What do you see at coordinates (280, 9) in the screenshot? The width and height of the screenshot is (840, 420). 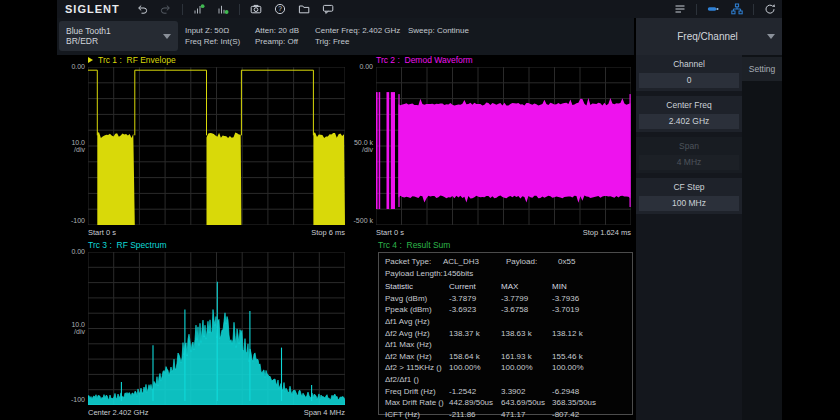 I see `help-icon: ?` at bounding box center [280, 9].